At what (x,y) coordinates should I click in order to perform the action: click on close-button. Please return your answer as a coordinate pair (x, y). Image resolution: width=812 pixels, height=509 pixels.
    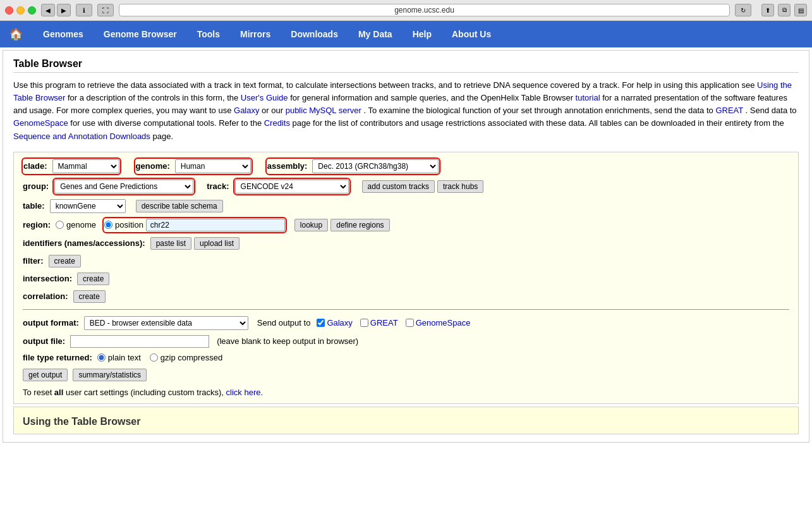
    Looking at the image, I should click on (9, 10).